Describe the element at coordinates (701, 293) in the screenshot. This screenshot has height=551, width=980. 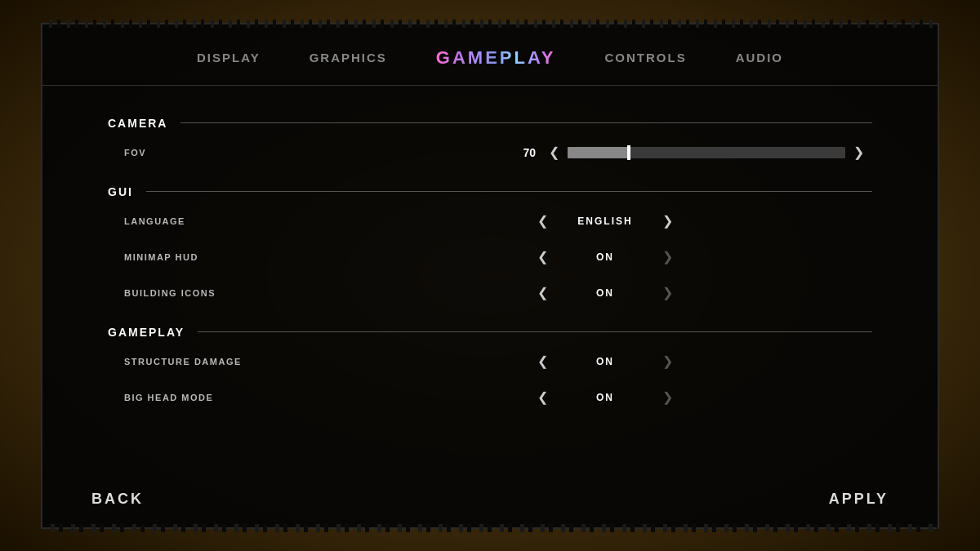
I see `setting-control-building-icons: ❮ ON ❯` at that location.